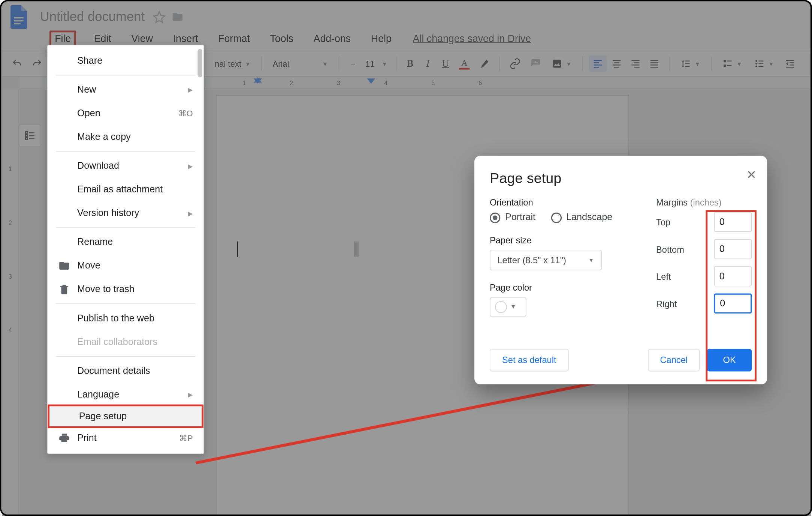  Describe the element at coordinates (484, 64) in the screenshot. I see `highlight-color-button` at that location.